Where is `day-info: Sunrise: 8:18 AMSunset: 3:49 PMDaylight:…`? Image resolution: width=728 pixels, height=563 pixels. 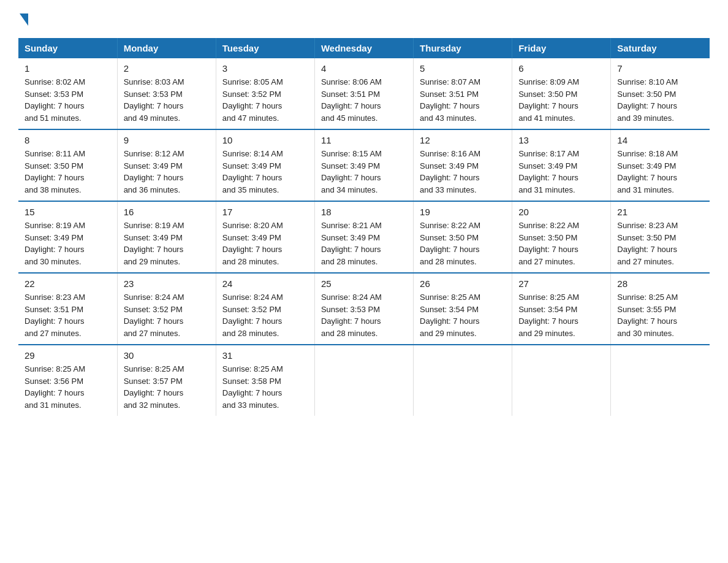
day-info: Sunrise: 8:18 AMSunset: 3:49 PMDaylight:… is located at coordinates (661, 172).